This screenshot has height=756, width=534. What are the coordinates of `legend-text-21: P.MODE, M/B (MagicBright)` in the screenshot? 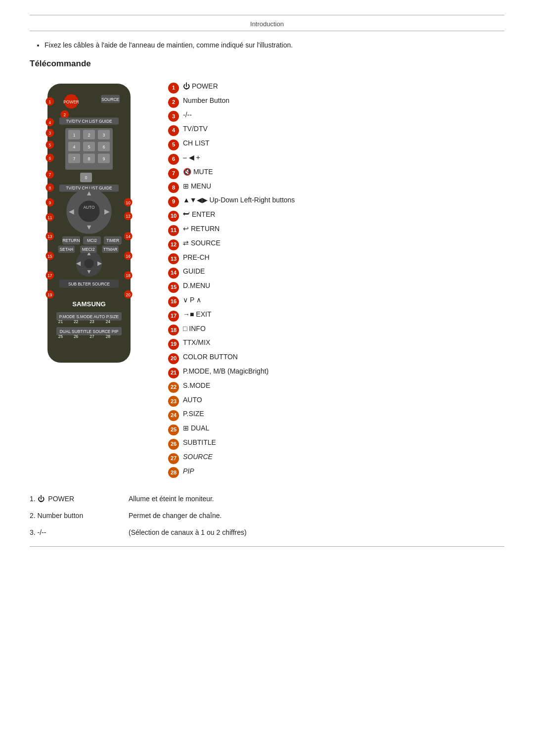 It's located at (225, 371).